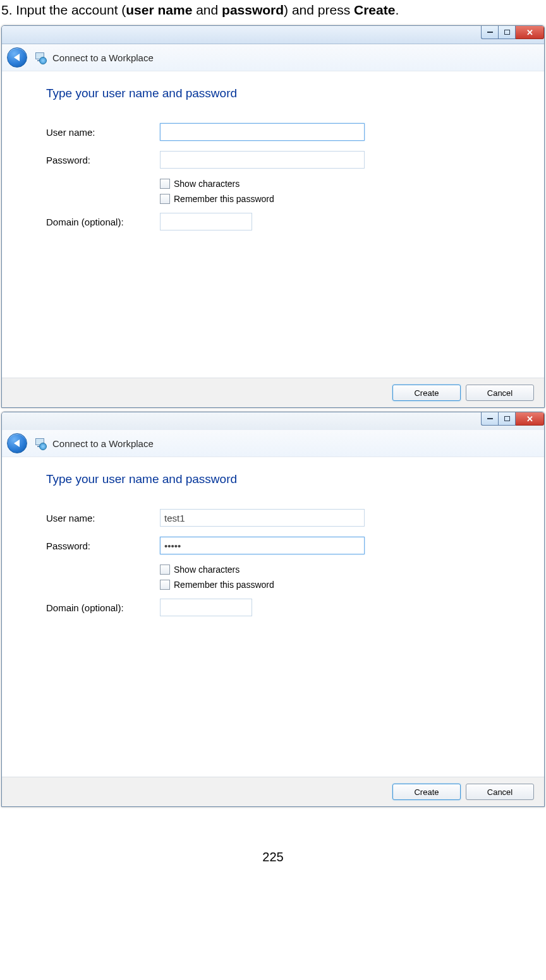 Image resolution: width=546 pixels, height=980 pixels. Describe the element at coordinates (318, 10) in the screenshot. I see `instr-suf1: ) and press` at that location.